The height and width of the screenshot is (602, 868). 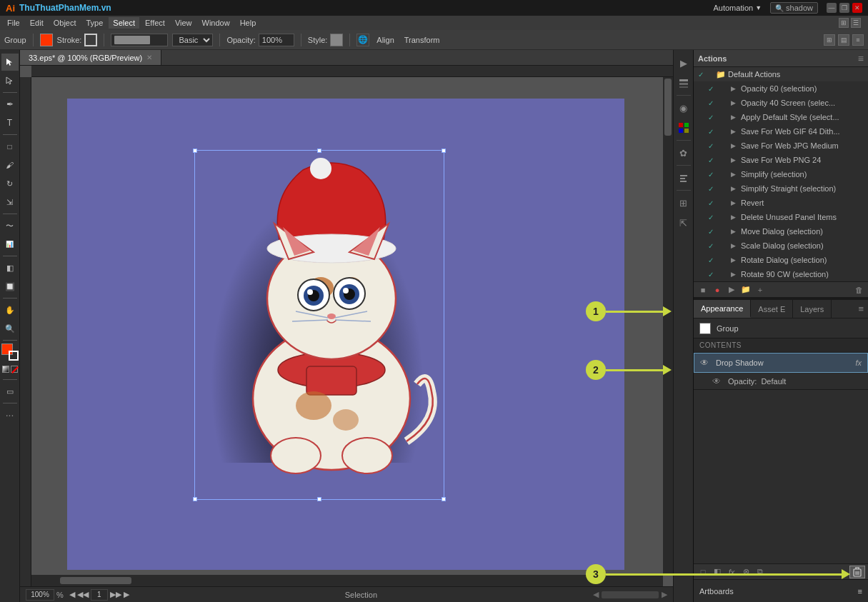 What do you see at coordinates (684, 128) in the screenshot?
I see `swatches-icon` at bounding box center [684, 128].